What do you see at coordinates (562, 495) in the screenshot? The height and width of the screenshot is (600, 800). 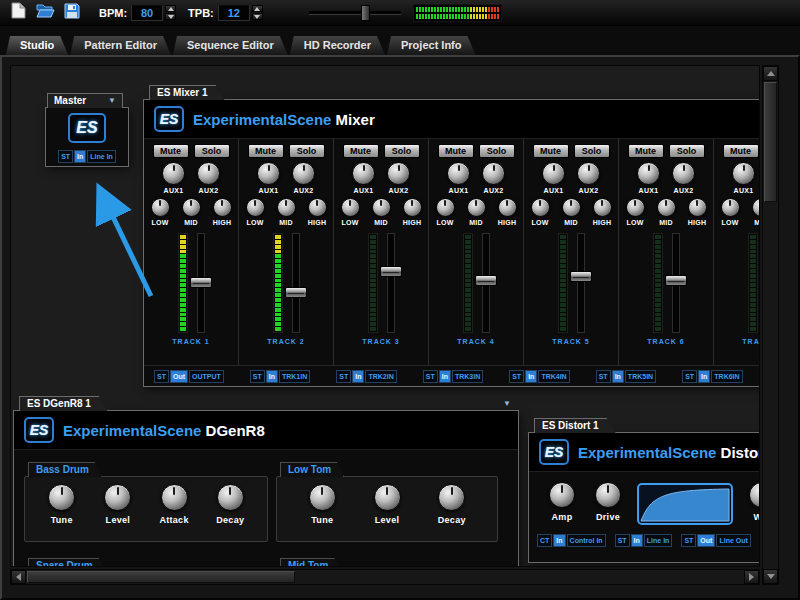 I see `amp-knob` at bounding box center [562, 495].